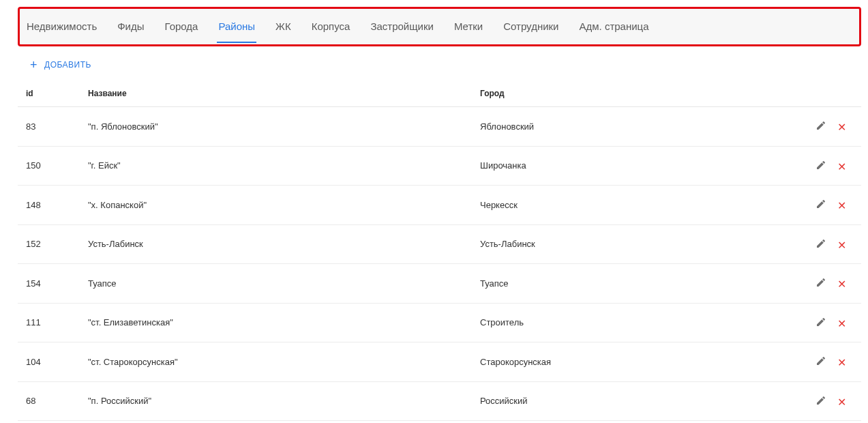 Image resolution: width=868 pixels, height=423 pixels. Describe the element at coordinates (50, 422) in the screenshot. I see `cell-id: 100` at that location.